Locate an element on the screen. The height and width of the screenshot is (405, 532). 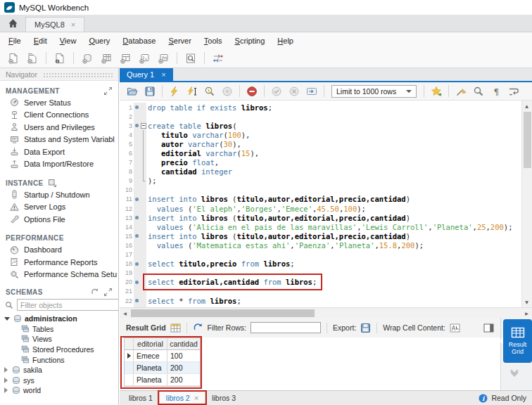
refresh-schemas-icon is located at coordinates (94, 292).